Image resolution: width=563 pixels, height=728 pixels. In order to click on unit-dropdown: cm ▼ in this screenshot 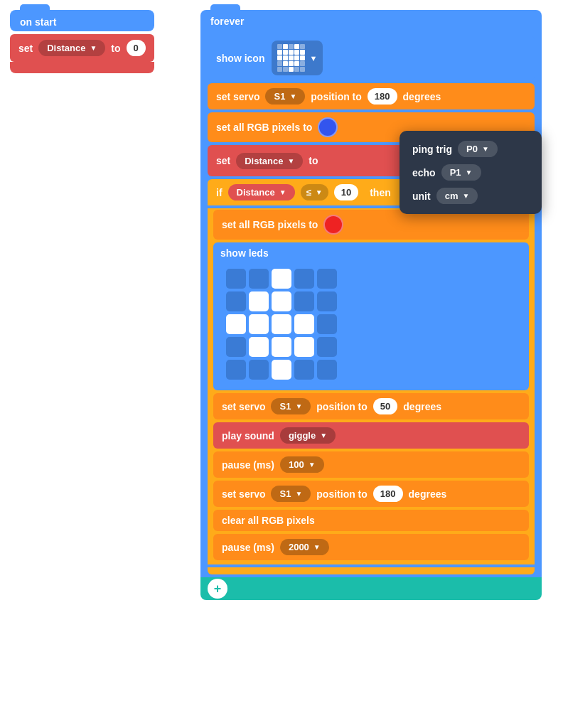, I will do `click(458, 196)`.